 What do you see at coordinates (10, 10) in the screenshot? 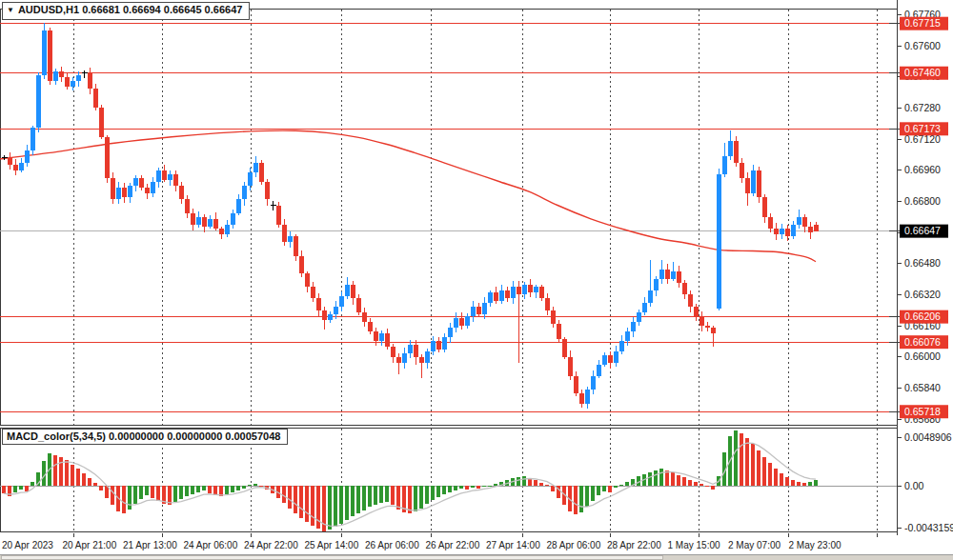
I see `symbol-dropdown-icon: ▼` at bounding box center [10, 10].